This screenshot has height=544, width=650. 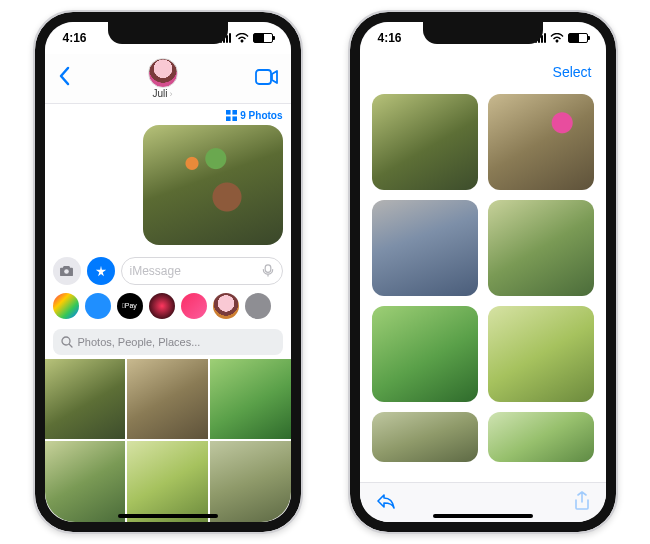 I want to click on dictate-icon, so click(x=268, y=271).